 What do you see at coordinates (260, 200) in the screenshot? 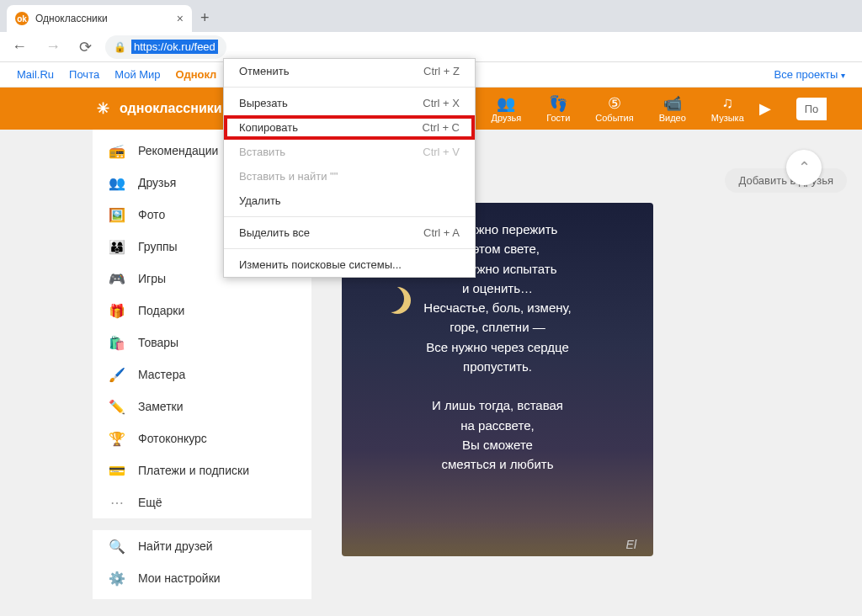
I see `ctx-label: Удалить` at bounding box center [260, 200].